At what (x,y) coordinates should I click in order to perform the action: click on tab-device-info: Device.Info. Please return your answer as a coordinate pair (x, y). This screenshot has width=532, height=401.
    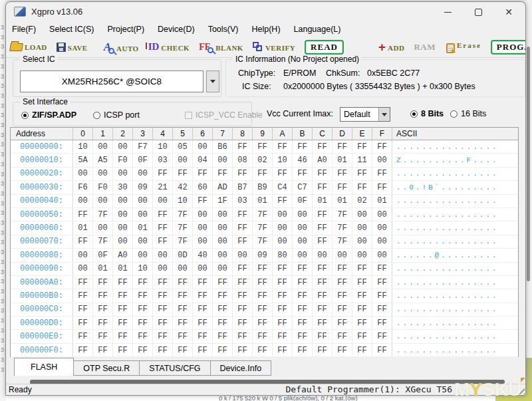
    Looking at the image, I should click on (241, 368).